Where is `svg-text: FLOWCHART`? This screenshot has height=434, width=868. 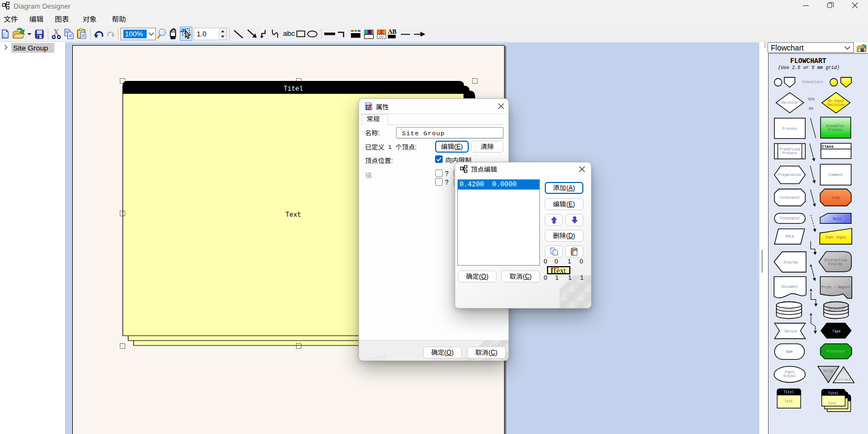
svg-text: FLOWCHART is located at coordinates (808, 61).